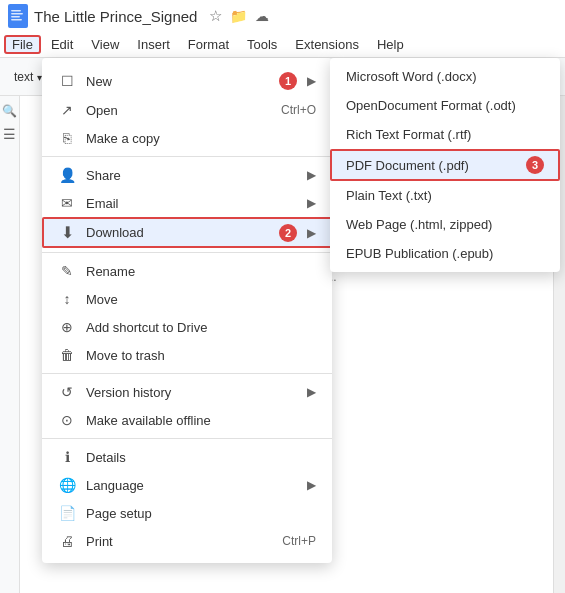 This screenshot has width=565, height=593. I want to click on menu-make-copy-label: Make a copy, so click(201, 138).